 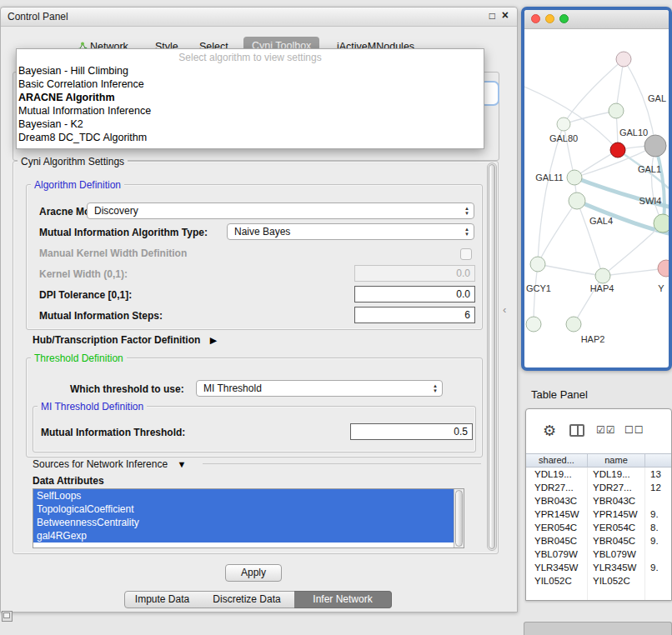 I want to click on node-label: GAL11, so click(x=549, y=178).